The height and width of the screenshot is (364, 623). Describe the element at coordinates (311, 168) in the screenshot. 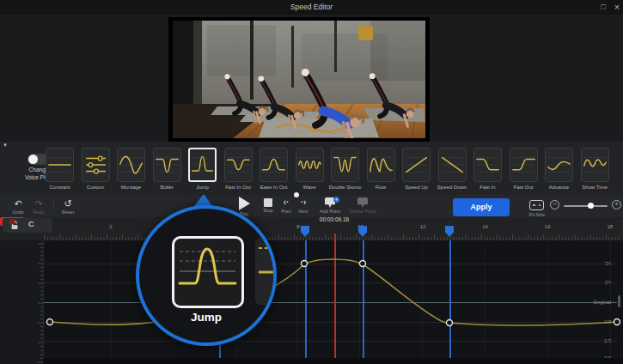

I see `preset-section: ▼ Change Voice Pitch ConstantCustomMonta…` at that location.